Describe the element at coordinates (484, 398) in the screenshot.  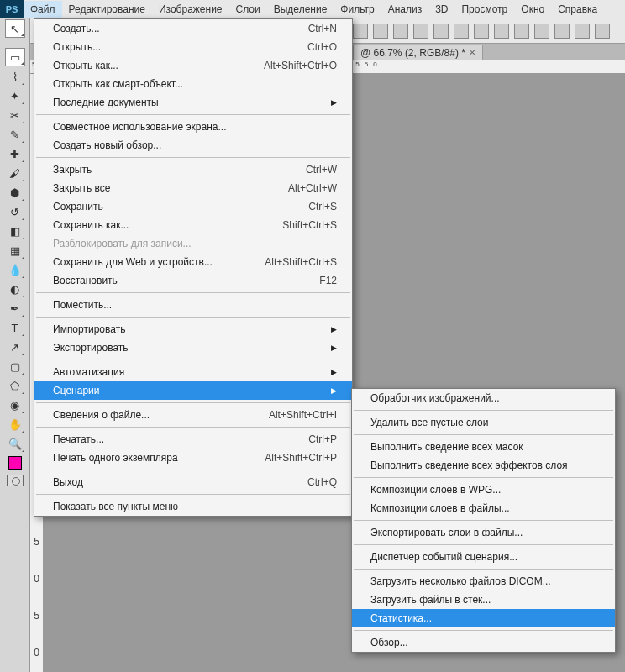
I see `menu-item: Обработчик изображений...` at that location.